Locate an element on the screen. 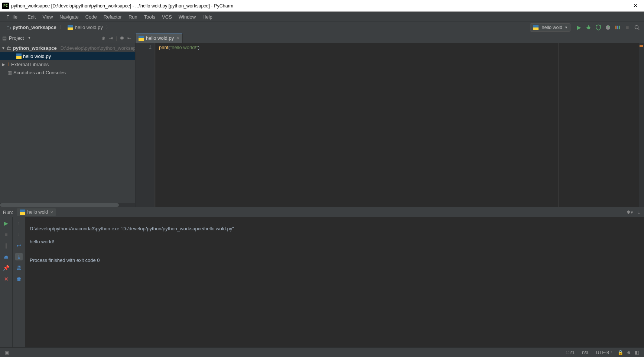 The image size is (644, 357). project-tree-scrollbar is located at coordinates (68, 205).